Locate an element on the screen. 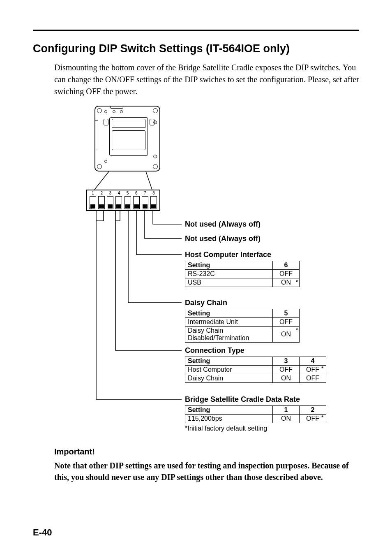 The width and height of the screenshot is (392, 556). section-daisy-chain-title: Daisy Chain is located at coordinates (242, 303).